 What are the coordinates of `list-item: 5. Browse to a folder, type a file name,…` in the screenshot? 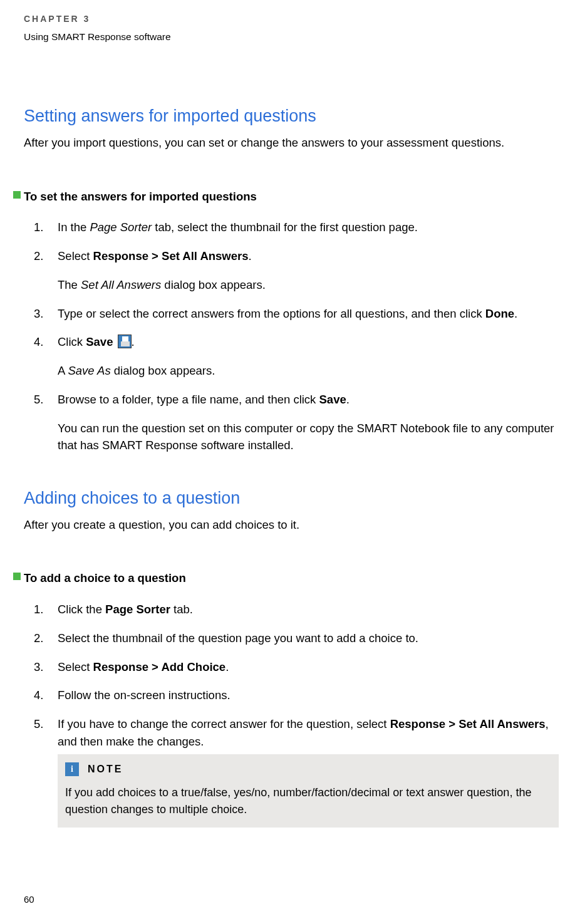 It's located at (311, 422).